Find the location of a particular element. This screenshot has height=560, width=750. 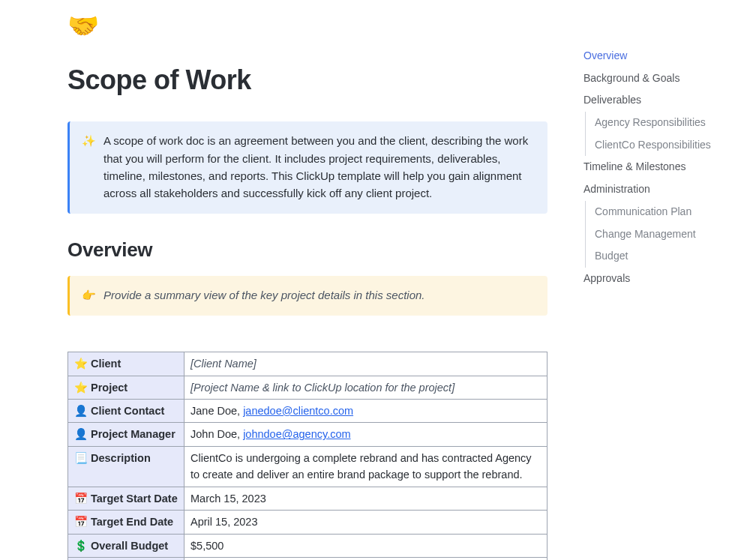

toc-subitem-comm-plan: Communication Plan is located at coordinates (663, 212).